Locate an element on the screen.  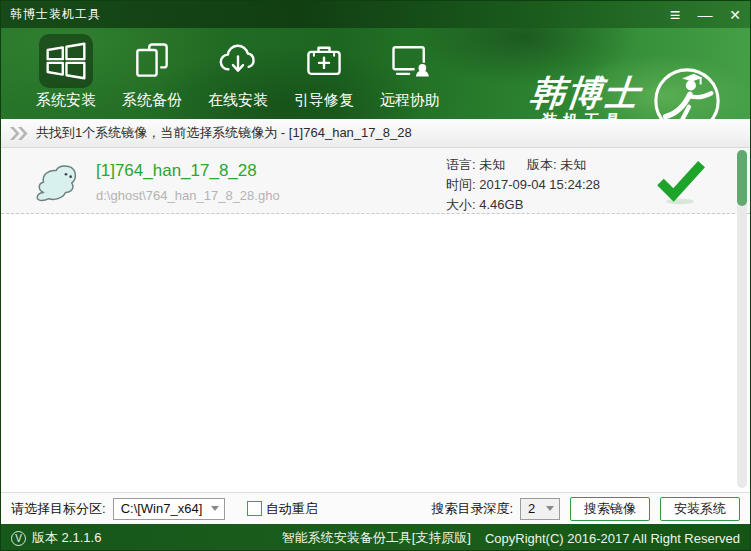
auto-restart-checkbox is located at coordinates (254, 508).